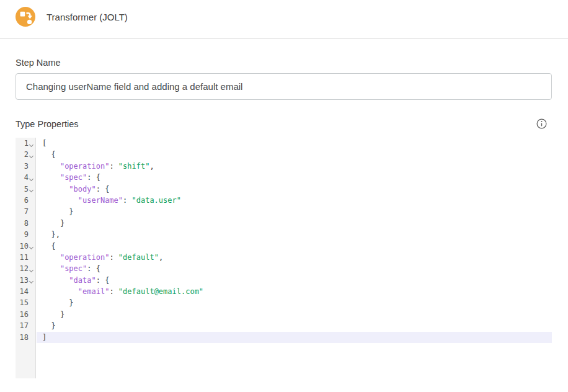 The image size is (568, 392). I want to click on code-row: 4 "spec": {, so click(284, 177).